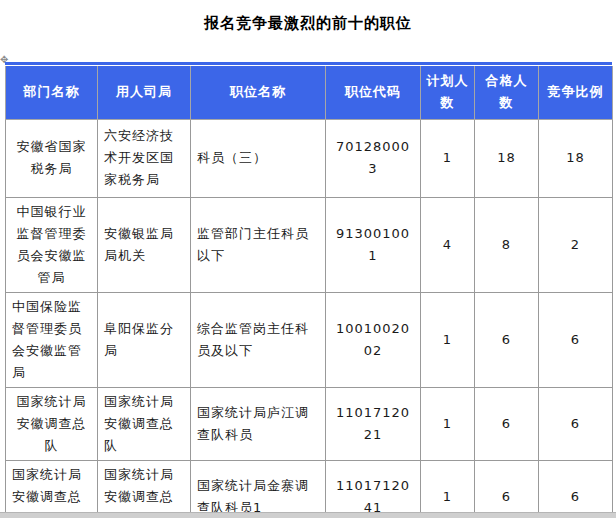 The height and width of the screenshot is (518, 616). What do you see at coordinates (144, 92) in the screenshot?
I see `header-bureau: 用人司局` at bounding box center [144, 92].